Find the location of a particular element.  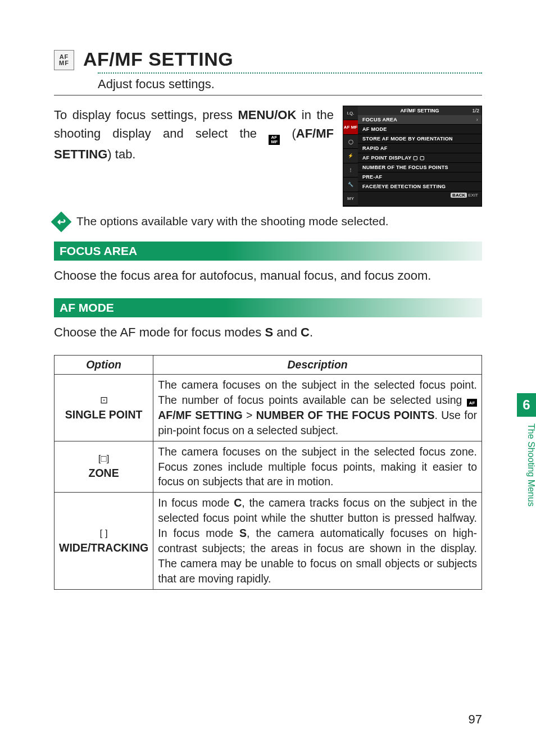

chapter-number: 6 is located at coordinates (526, 405).